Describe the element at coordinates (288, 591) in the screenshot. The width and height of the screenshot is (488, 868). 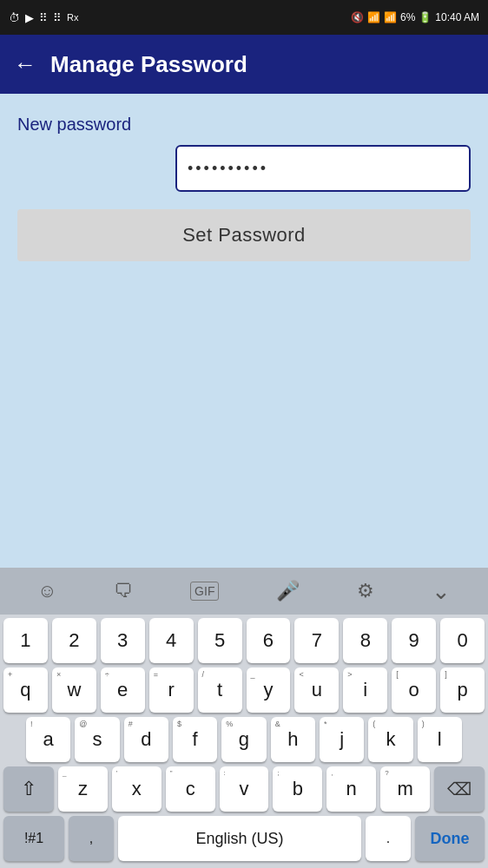
I see `mic-icon: 🎤` at that location.